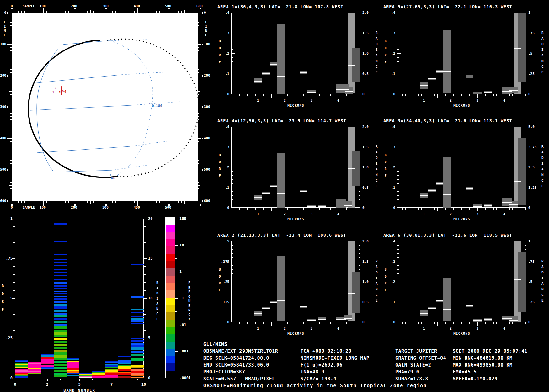 Image resolution: width=549 pixels, height=392 pixels. What do you see at coordinates (387, 262) in the screenshot?
I see `bdrf-tick-label: .3` at bounding box center [387, 262].